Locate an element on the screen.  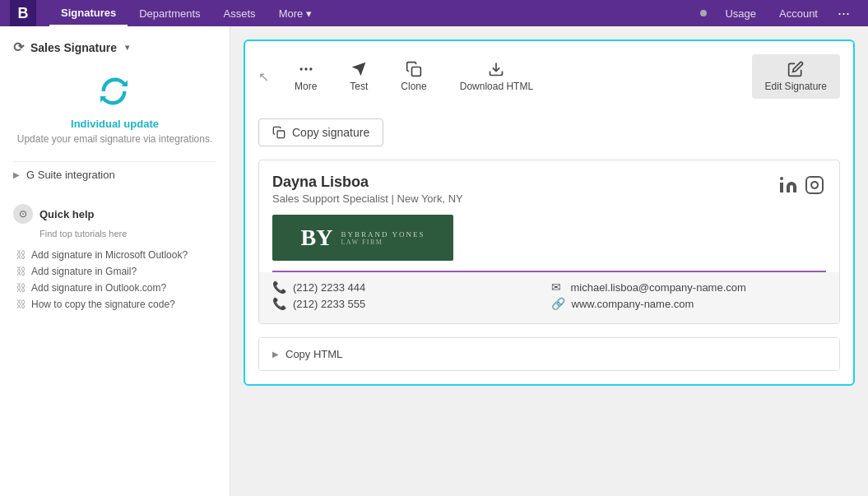
nav-more: More ▾ is located at coordinates (296, 13).